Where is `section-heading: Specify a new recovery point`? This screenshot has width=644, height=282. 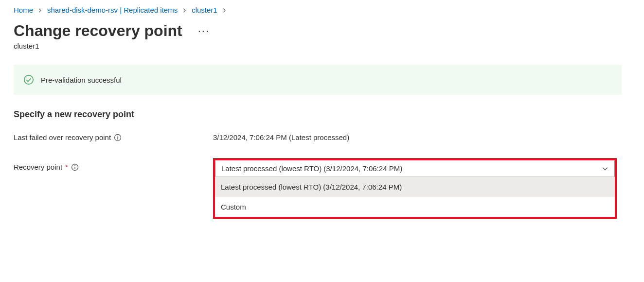 section-heading: Specify a new recovery point is located at coordinates (322, 115).